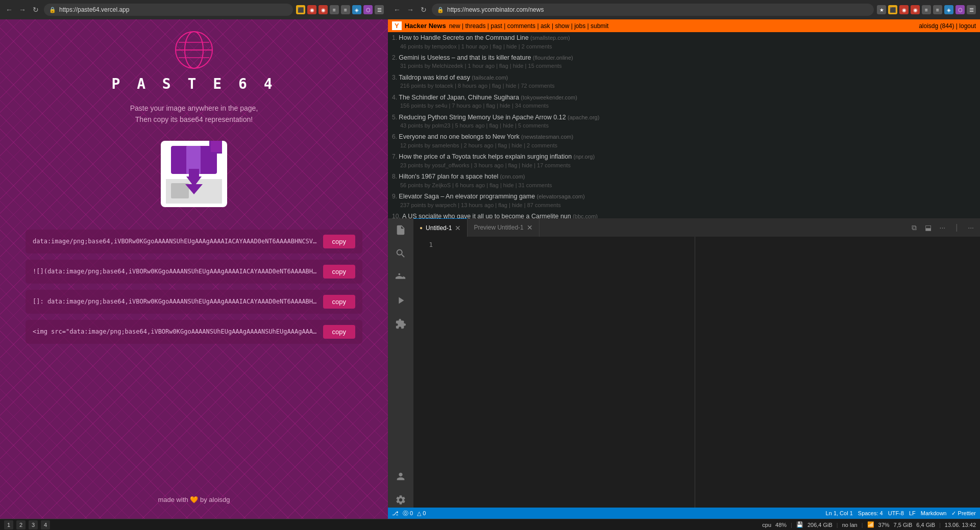 The height and width of the screenshot is (530, 980). What do you see at coordinates (938, 10) in the screenshot?
I see `hn-ext-6: ≡` at bounding box center [938, 10].